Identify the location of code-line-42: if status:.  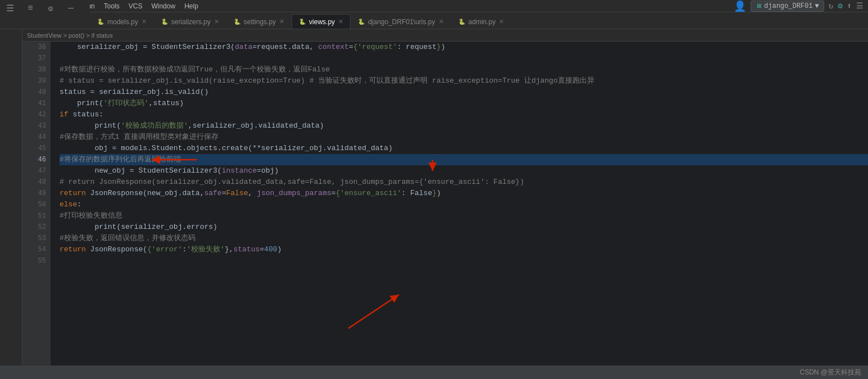
(464, 115).